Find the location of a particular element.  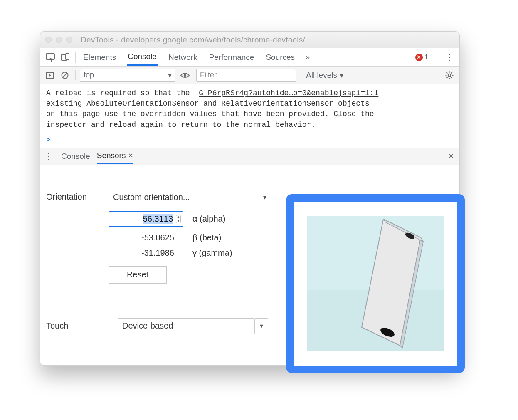

window-close-button is located at coordinates (48, 40).